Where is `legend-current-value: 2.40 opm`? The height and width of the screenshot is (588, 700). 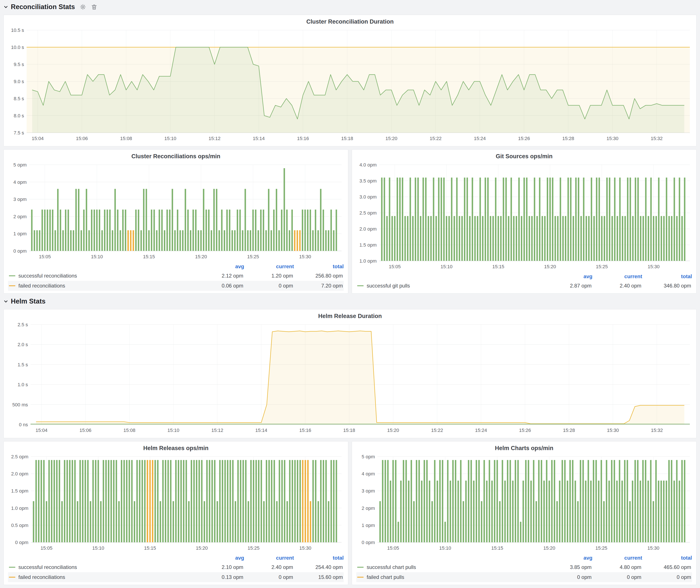 legend-current-value: 2.40 opm is located at coordinates (268, 567).